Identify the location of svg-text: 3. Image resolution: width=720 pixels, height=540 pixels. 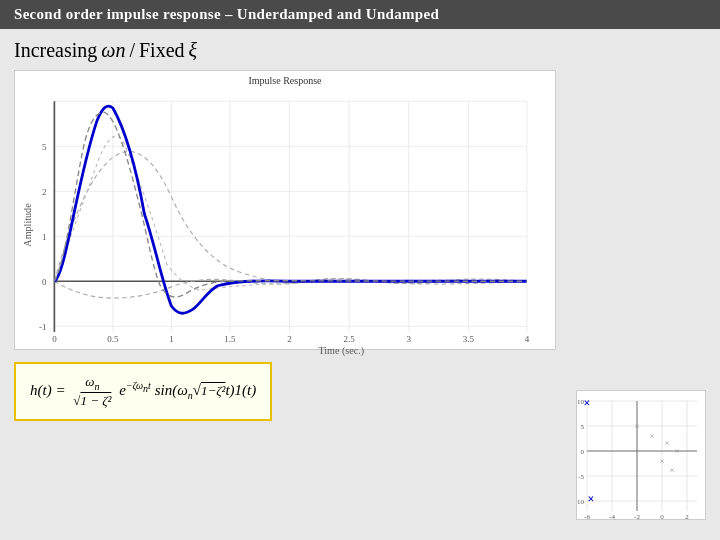
(410, 339).